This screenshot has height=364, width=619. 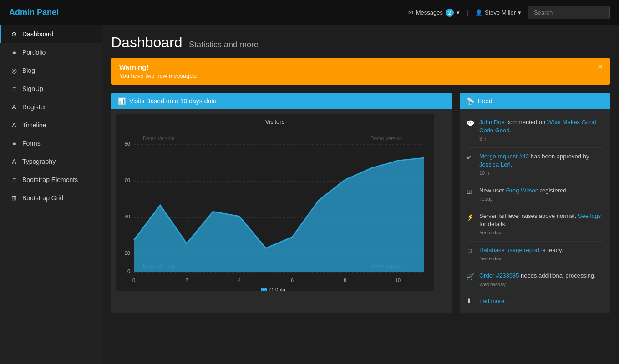 What do you see at coordinates (535, 165) in the screenshot?
I see `feed-item-2: ✔ Merge request #42 has been approved by…` at bounding box center [535, 165].